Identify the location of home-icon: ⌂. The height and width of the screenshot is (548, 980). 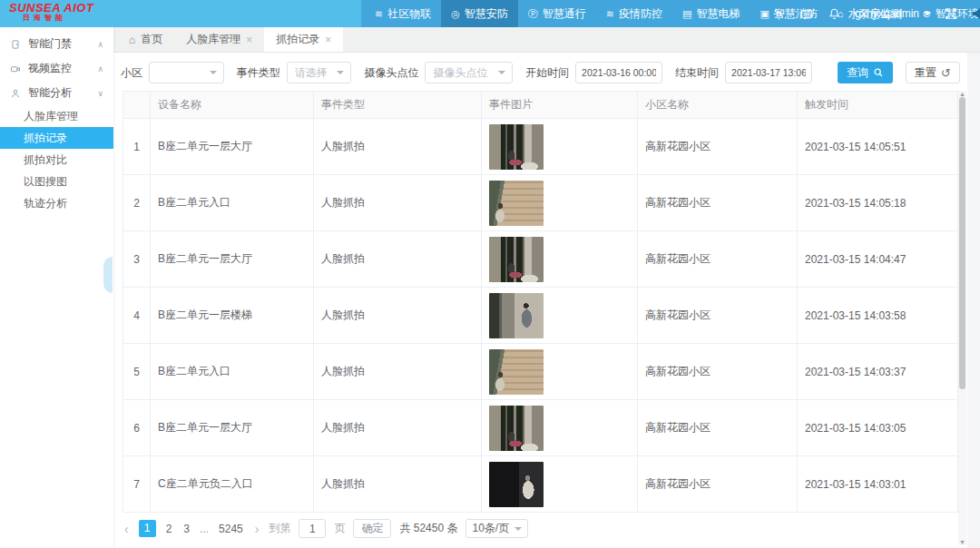
(132, 40).